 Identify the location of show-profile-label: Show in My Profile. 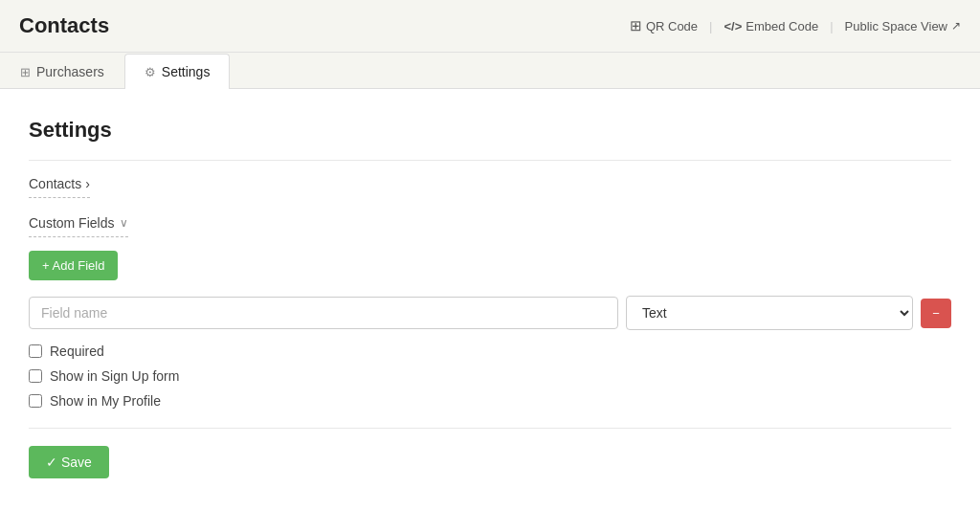
(105, 401).